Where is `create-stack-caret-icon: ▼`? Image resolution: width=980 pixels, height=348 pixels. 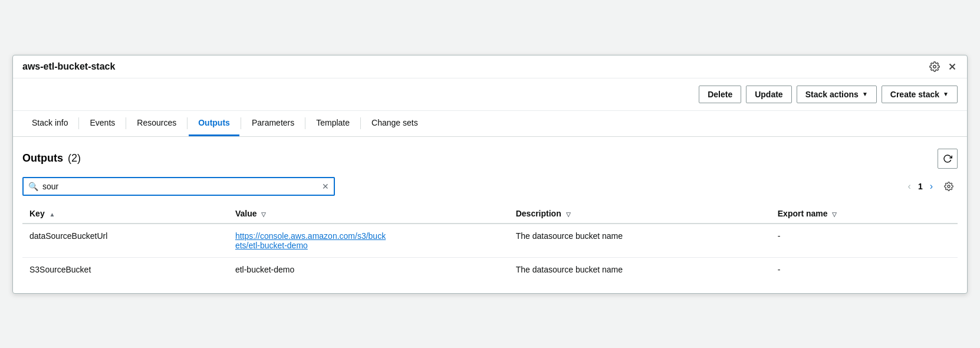
create-stack-caret-icon: ▼ is located at coordinates (946, 94).